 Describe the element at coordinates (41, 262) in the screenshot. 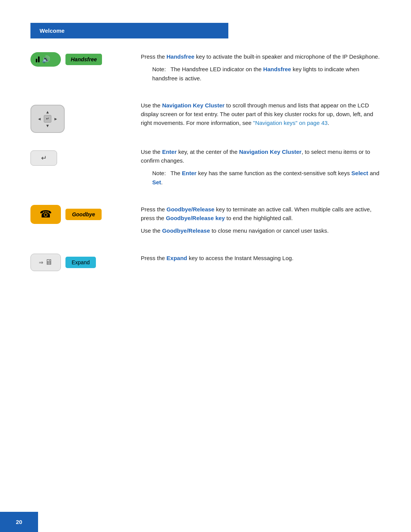

I see `expand-arrow-icon: ⇒` at that location.